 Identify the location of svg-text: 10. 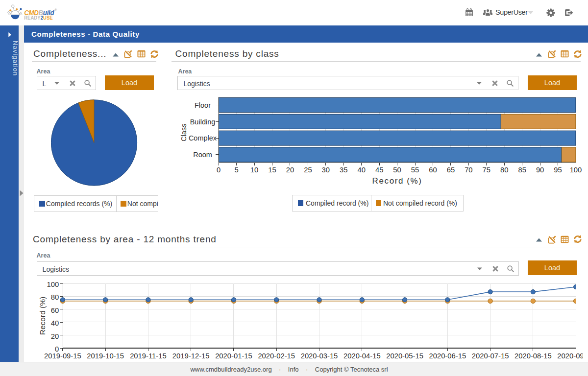
(254, 170).